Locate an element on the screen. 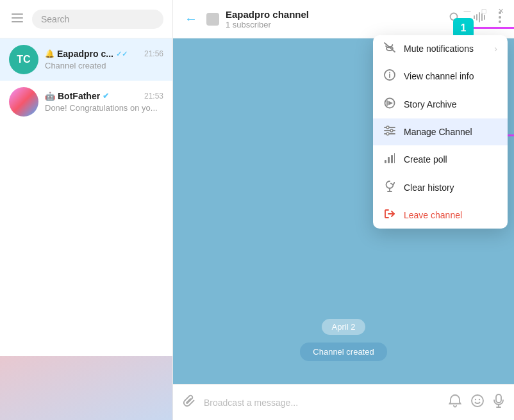 This screenshot has width=514, height=420. date-badge: April 2 is located at coordinates (344, 327).